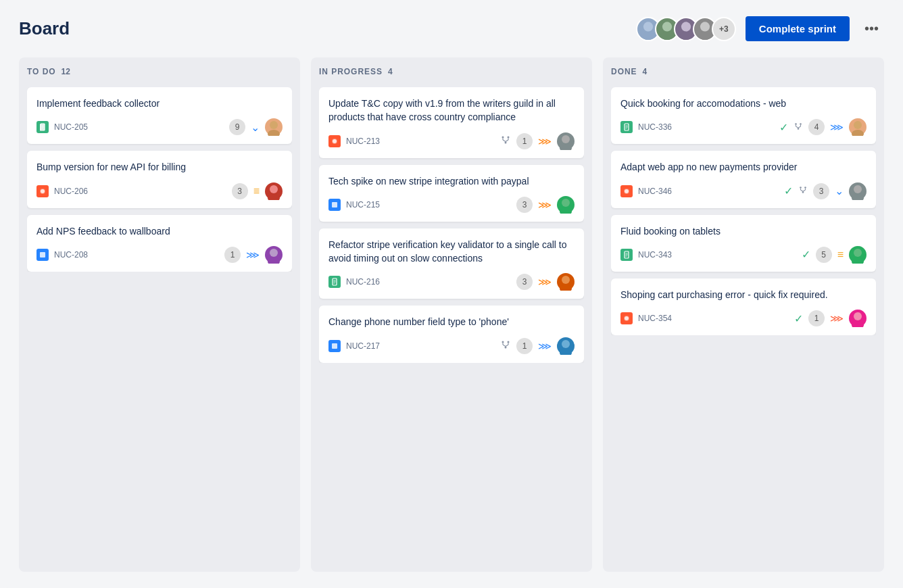  Describe the element at coordinates (452, 251) in the screenshot. I see `card-title: Refactor stripe verification key validat…` at that location.